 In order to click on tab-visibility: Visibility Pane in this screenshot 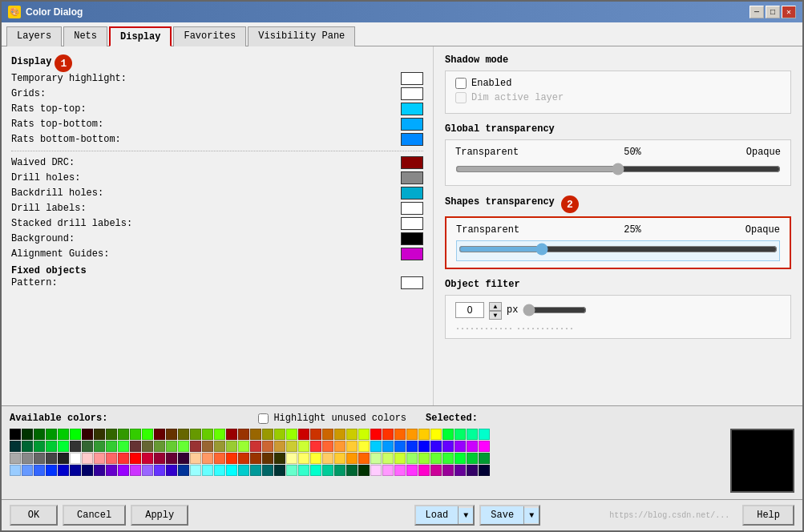, I will do `click(301, 37)`.